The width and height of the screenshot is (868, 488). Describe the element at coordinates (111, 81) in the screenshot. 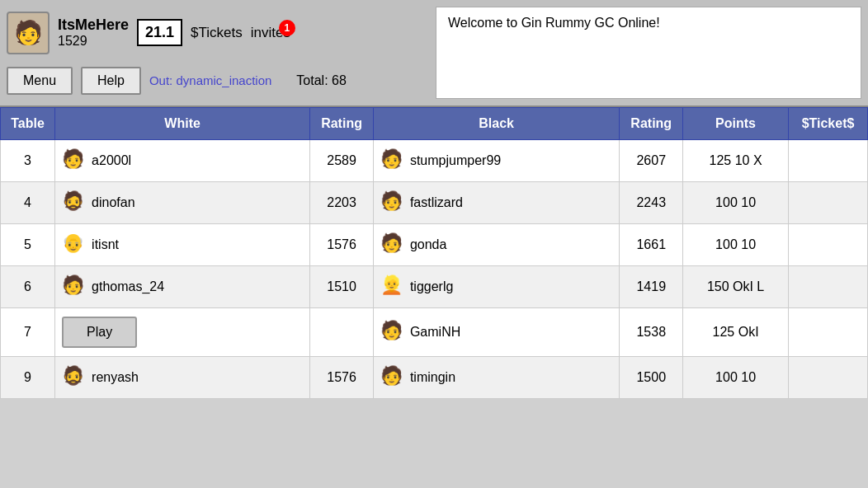

I see `help-button: Help` at that location.